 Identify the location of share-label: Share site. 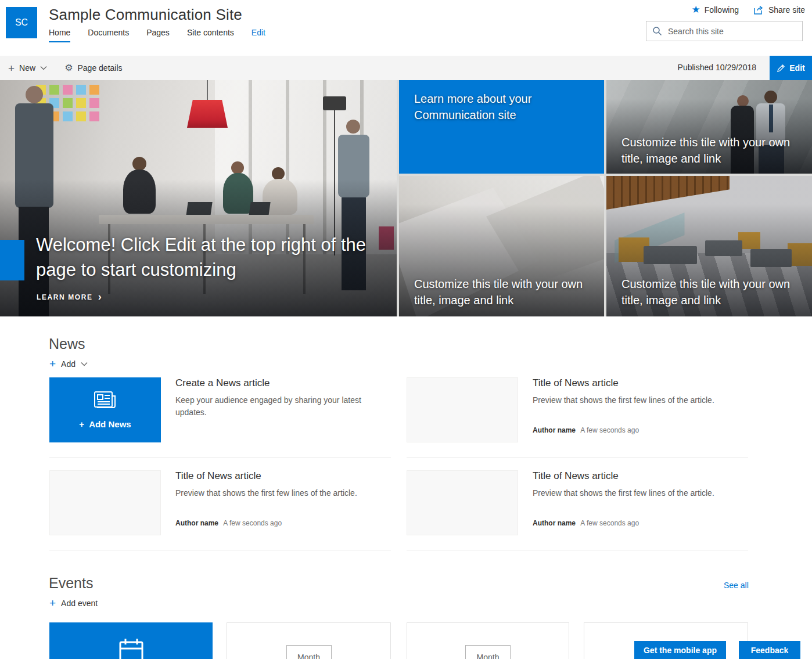
(786, 10).